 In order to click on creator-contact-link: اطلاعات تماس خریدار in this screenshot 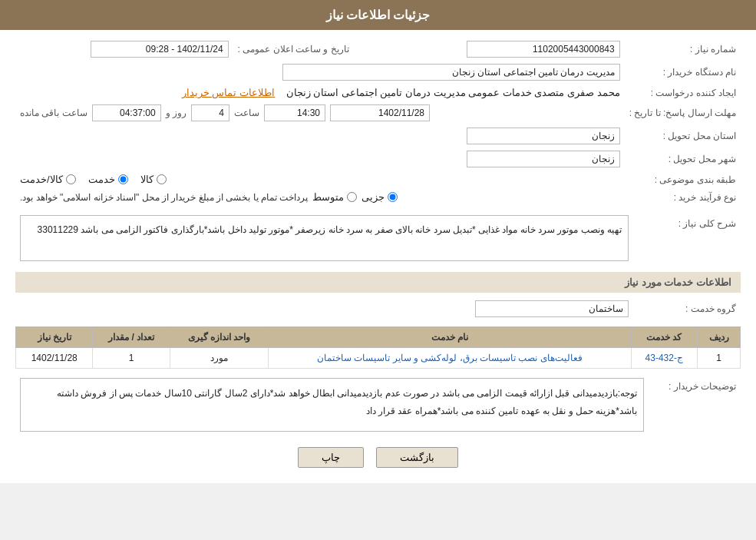, I will do `click(229, 92)`.